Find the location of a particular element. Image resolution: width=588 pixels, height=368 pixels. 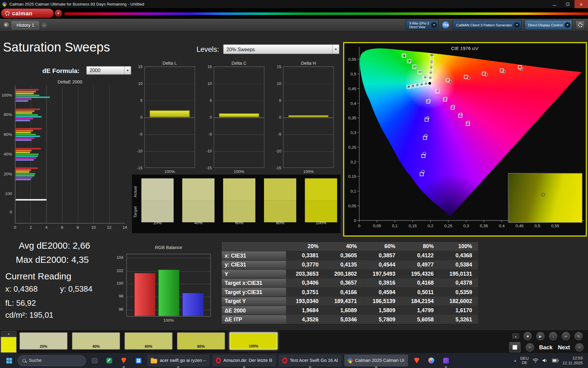

table-cell: 200,1802 is located at coordinates (344, 274).